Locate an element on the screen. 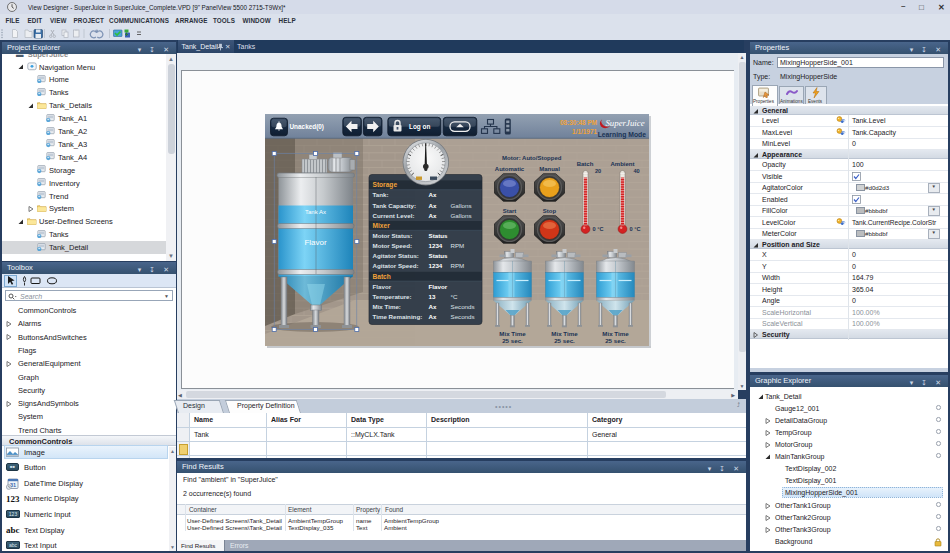 The height and width of the screenshot is (553, 950). svg-text: Unacked(0) is located at coordinates (306, 127).